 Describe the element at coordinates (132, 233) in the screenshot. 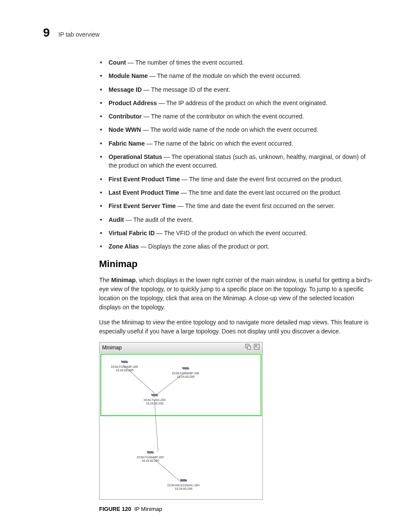

I see `term: Virtual Fabric ID` at that location.